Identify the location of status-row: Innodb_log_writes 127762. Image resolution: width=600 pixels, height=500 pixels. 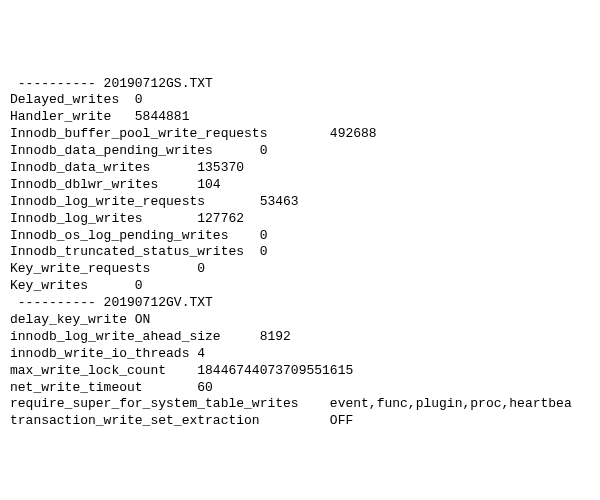
(305, 220).